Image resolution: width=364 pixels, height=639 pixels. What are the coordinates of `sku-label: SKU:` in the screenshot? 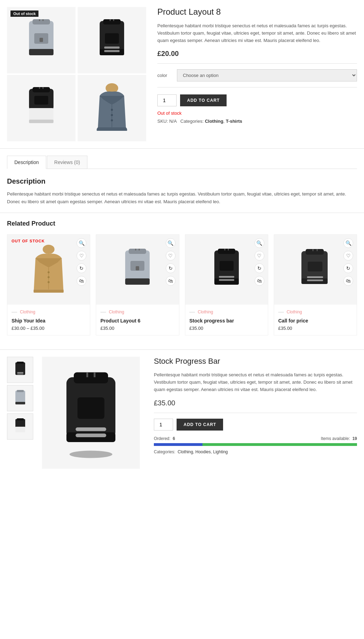 It's located at (163, 121).